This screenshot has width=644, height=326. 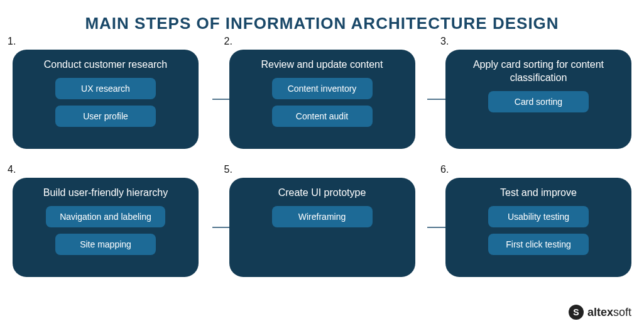 What do you see at coordinates (445, 170) in the screenshot?
I see `step-number: 6.` at bounding box center [445, 170].